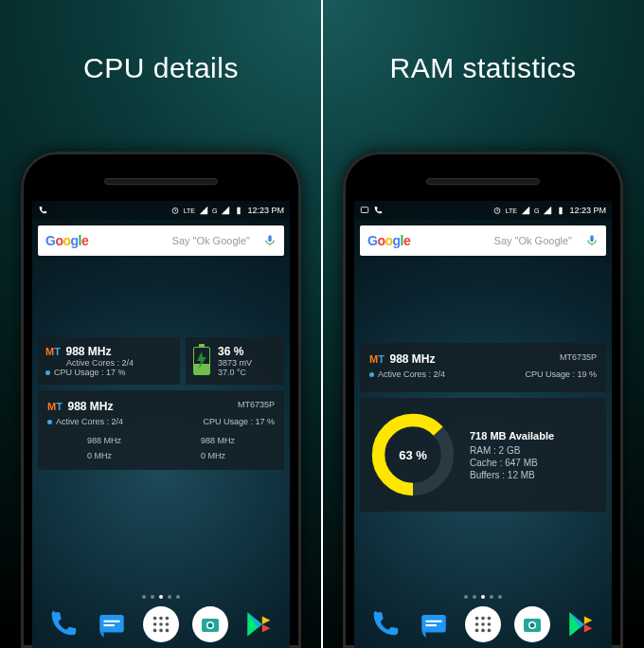  Describe the element at coordinates (365, 210) in the screenshot. I see `cast-icon` at that location.